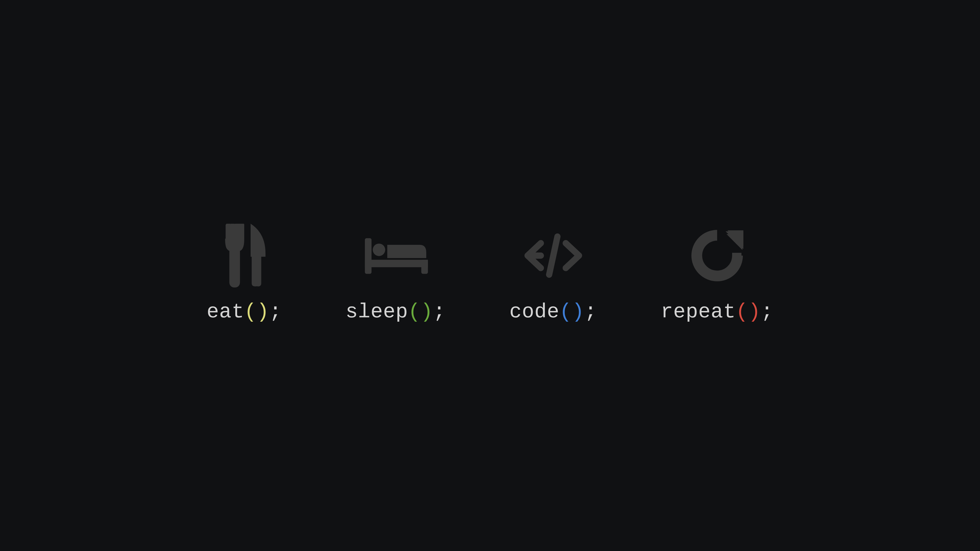  Describe the element at coordinates (717, 273) in the screenshot. I see `item-repeat: repeat();` at that location.